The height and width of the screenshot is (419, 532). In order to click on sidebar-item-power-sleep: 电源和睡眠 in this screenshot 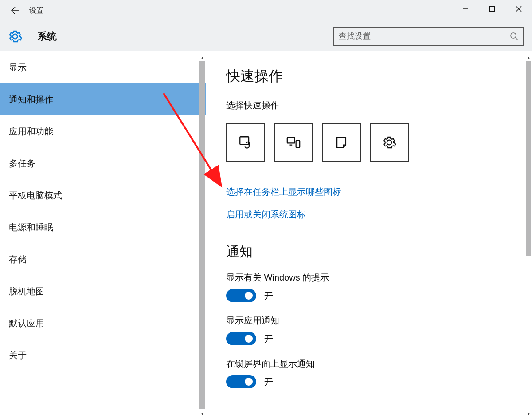, I will do `click(103, 227)`.